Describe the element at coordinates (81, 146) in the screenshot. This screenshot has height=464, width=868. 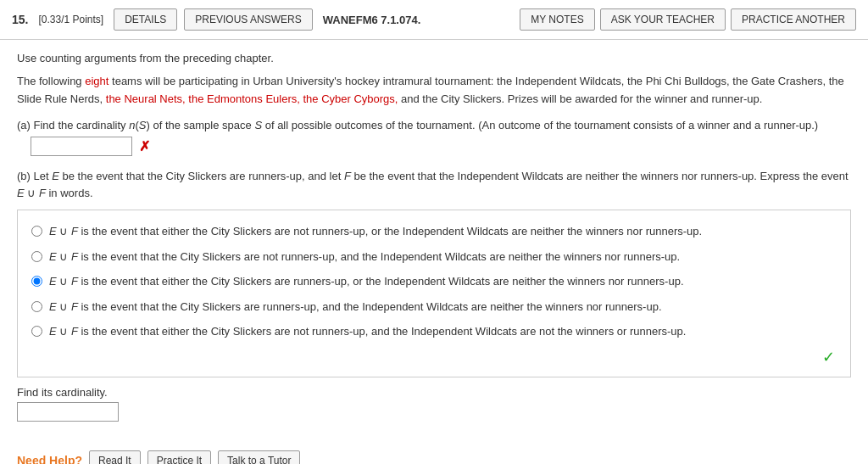
I see `part-a-input` at that location.